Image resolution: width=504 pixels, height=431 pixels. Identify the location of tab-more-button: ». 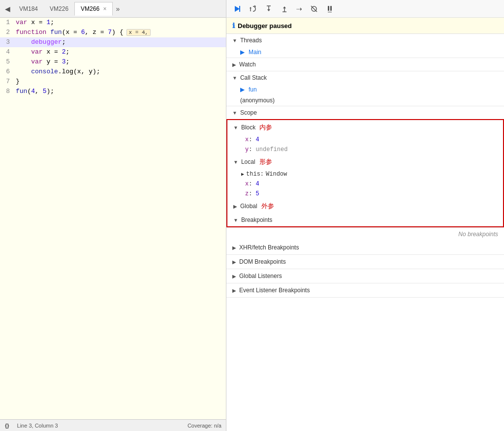
(118, 9).